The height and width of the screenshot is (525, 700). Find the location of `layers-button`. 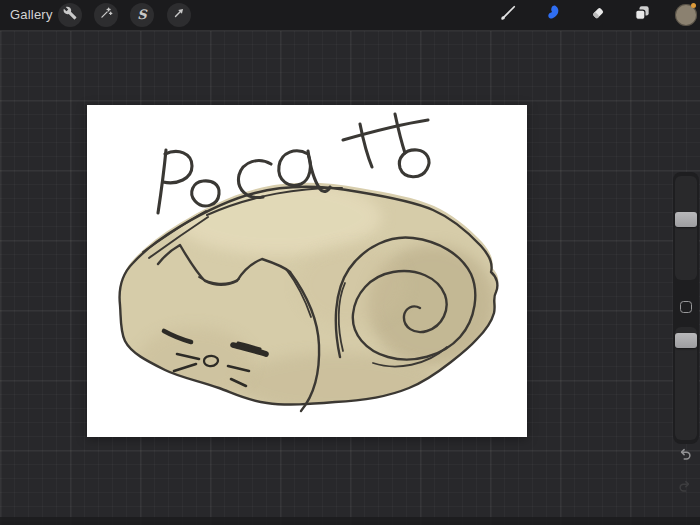

layers-button is located at coordinates (642, 15).